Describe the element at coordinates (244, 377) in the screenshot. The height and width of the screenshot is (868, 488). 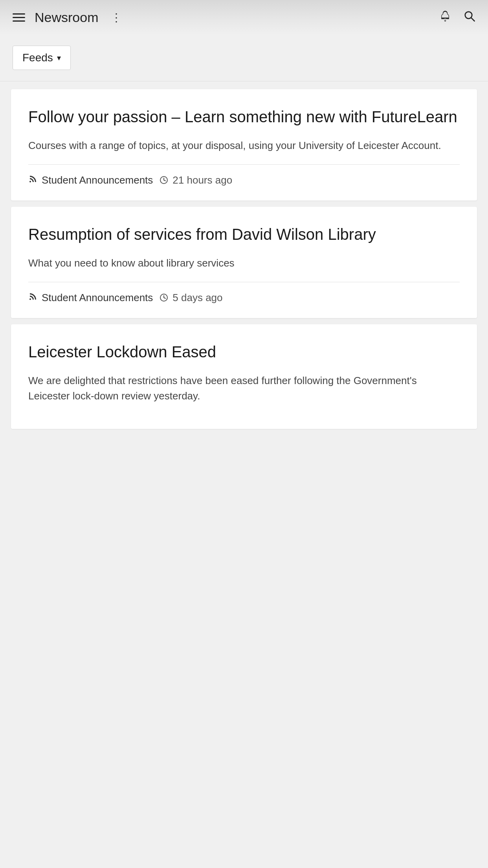
I see `news-card: Leicester Lockdown Eased We are delighte…` at that location.